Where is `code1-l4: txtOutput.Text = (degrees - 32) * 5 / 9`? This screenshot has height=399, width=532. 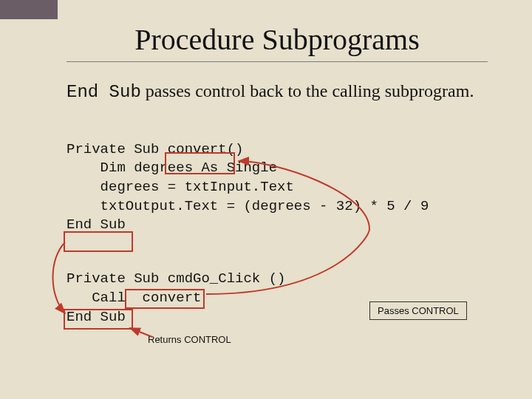
code1-l4: txtOutput.Text = (degrees - 32) * 5 / 9 is located at coordinates (248, 206).